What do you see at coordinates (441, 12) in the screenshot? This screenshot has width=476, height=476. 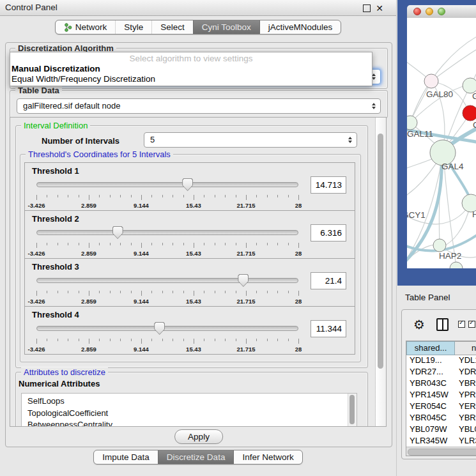 I see `window-zoom-button` at bounding box center [441, 12].